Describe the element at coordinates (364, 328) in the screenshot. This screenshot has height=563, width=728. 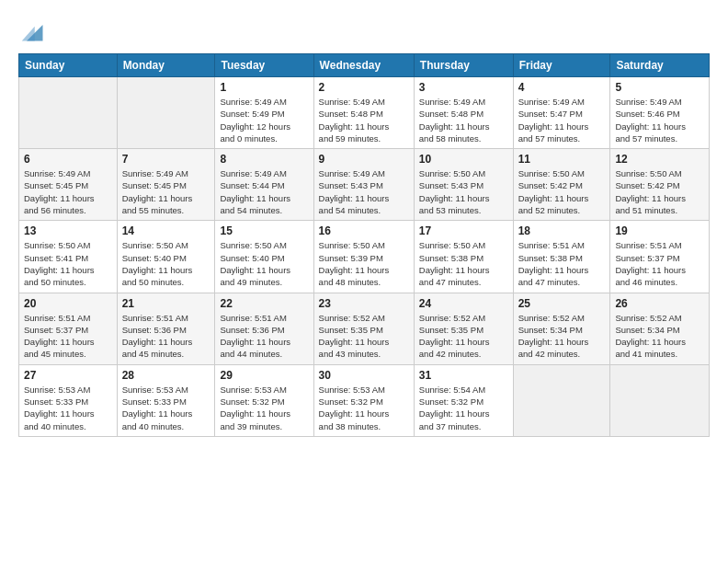
I see `calendar-week-row: 20Sunrise: 5:51 AMSunset: 5:37 PMDayligh…` at that location.